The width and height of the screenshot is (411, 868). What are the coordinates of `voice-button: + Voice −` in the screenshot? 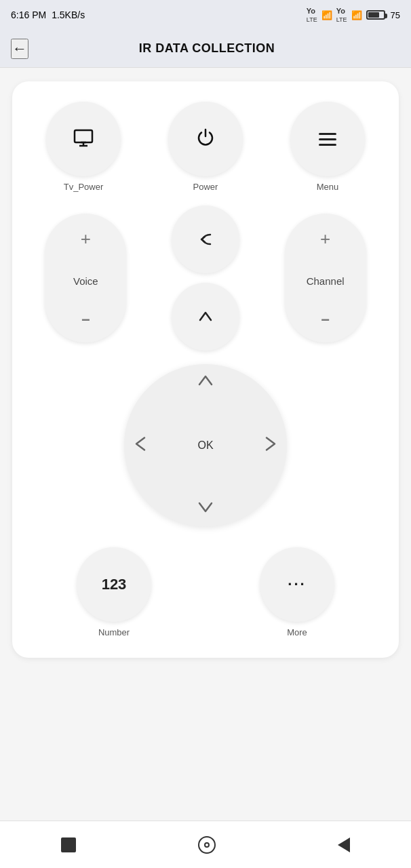 It's located at (85, 278).